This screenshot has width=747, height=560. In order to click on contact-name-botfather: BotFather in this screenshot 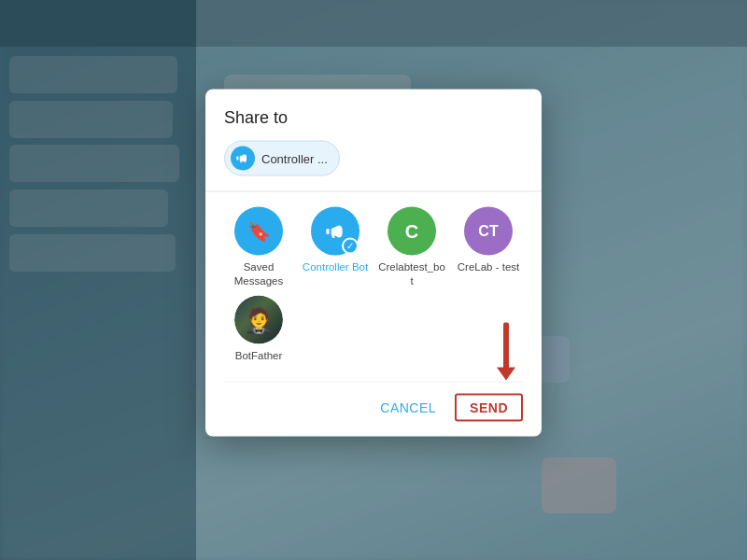, I will do `click(260, 355)`.